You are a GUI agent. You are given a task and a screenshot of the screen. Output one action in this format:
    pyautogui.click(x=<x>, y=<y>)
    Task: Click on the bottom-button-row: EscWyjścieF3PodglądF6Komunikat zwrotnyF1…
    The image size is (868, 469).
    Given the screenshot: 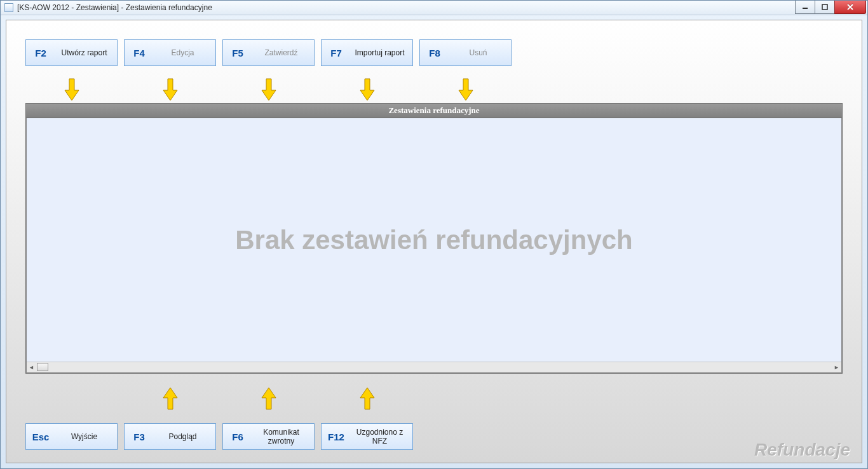 What is the action you would take?
    pyautogui.click(x=219, y=437)
    